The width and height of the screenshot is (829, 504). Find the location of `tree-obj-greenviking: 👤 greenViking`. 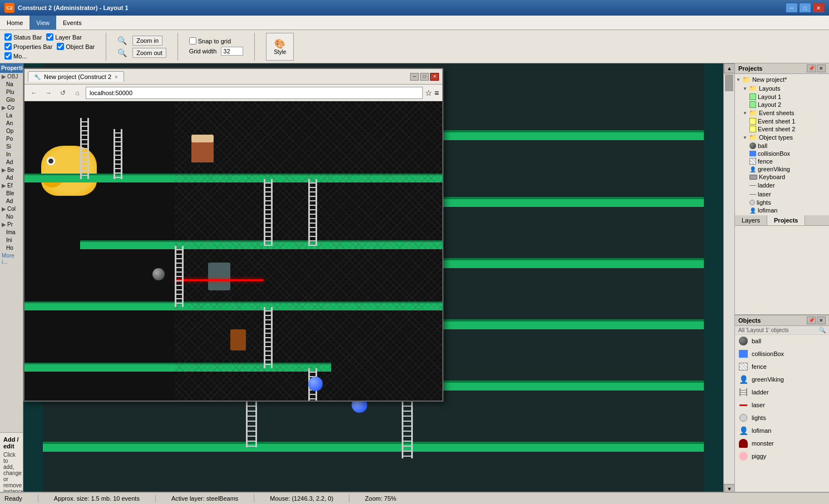

tree-obj-greenviking: 👤 greenViking is located at coordinates (782, 169).